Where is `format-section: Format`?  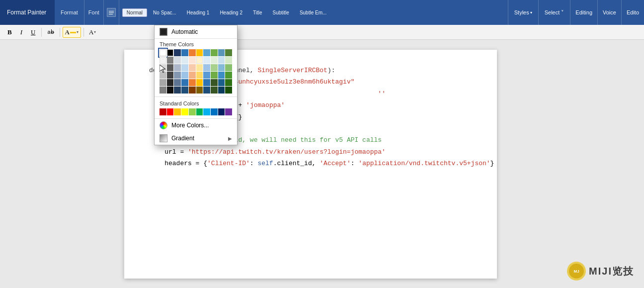
format-section: Format is located at coordinates (70, 12).